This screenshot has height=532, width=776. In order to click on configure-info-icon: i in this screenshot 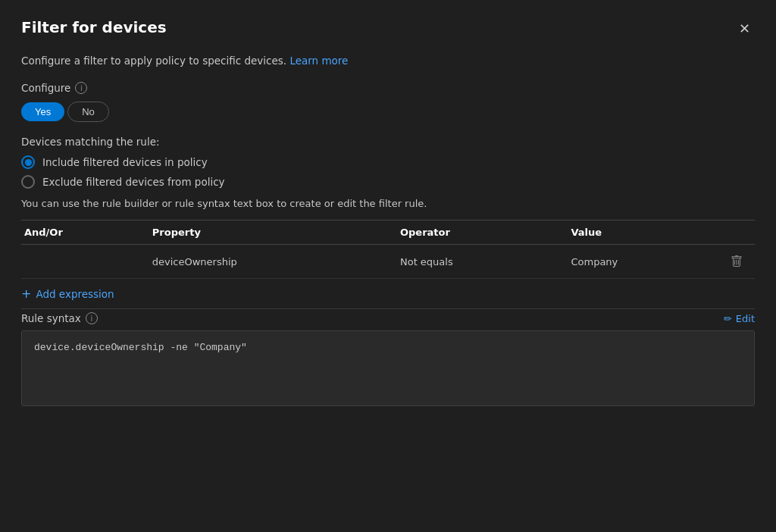, I will do `click(81, 88)`.